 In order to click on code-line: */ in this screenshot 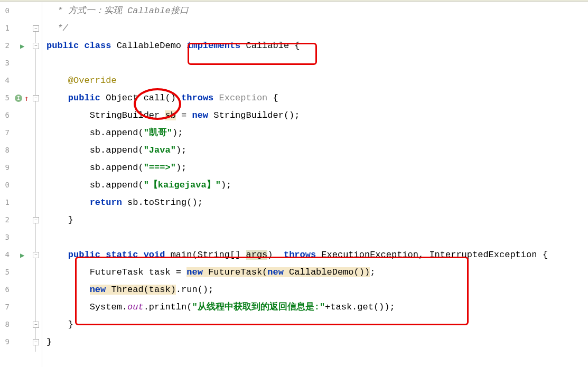, I will do `click(317, 29)`.